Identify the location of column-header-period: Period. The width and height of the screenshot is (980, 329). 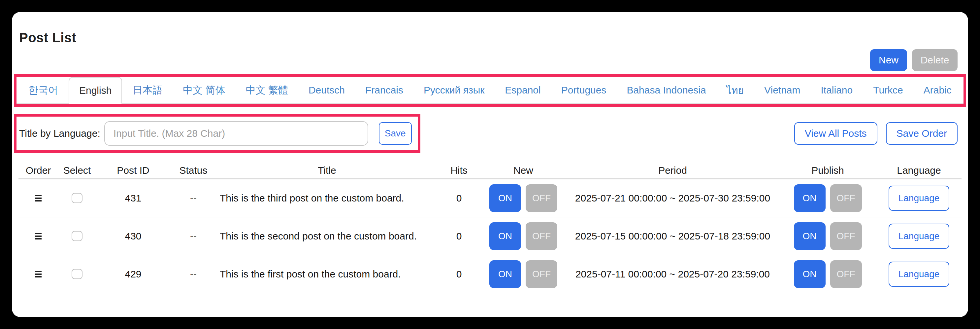
(673, 171).